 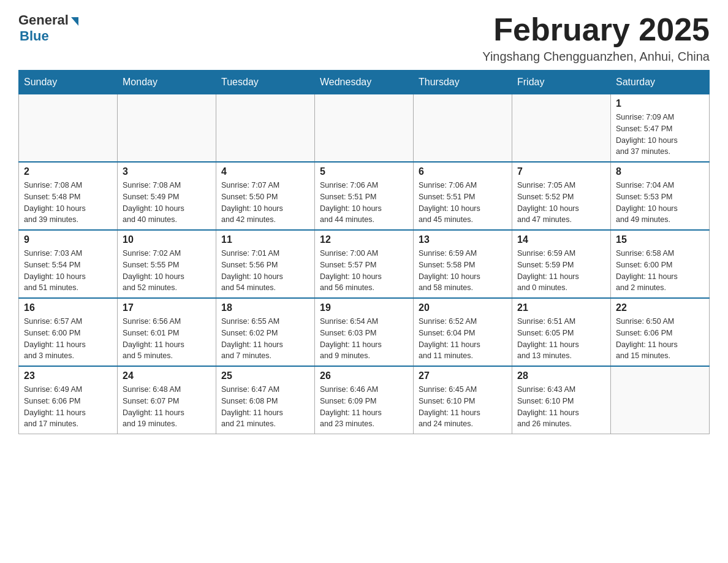 What do you see at coordinates (364, 38) in the screenshot?
I see `page-header: General Blue February 2025 Yingshang Che…` at bounding box center [364, 38].